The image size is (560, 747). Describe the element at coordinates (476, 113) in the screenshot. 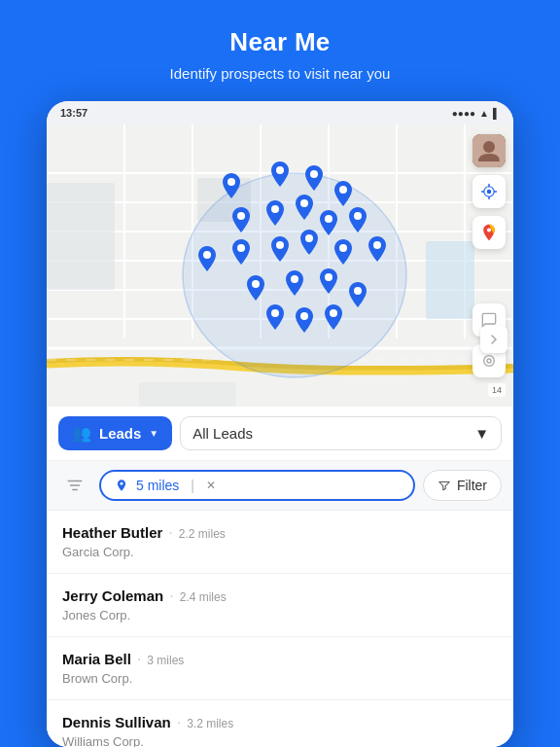

I see `status-icons: ●●●● ▲ ▌` at that location.